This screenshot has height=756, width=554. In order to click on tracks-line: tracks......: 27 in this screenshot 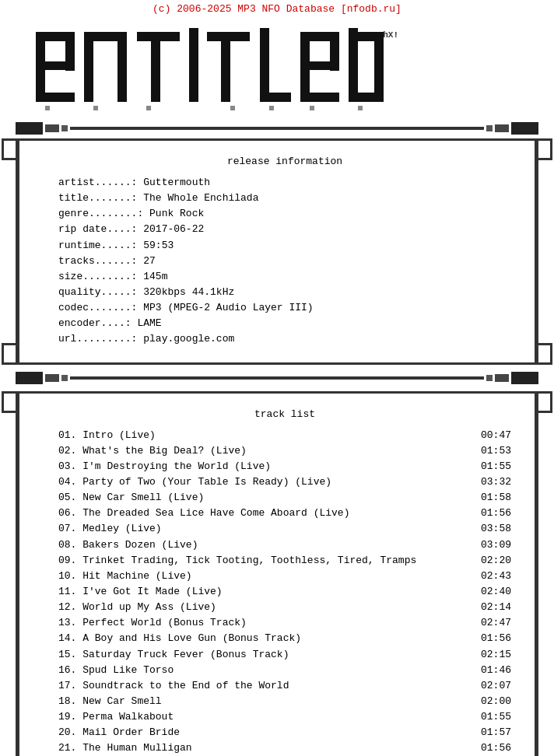, I will do `click(285, 261)`.